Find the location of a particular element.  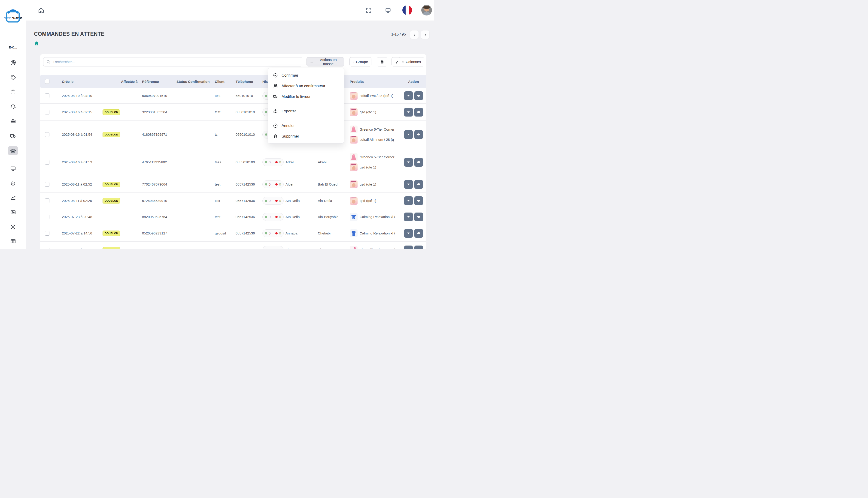

commune: Chetaibi is located at coordinates (333, 233).